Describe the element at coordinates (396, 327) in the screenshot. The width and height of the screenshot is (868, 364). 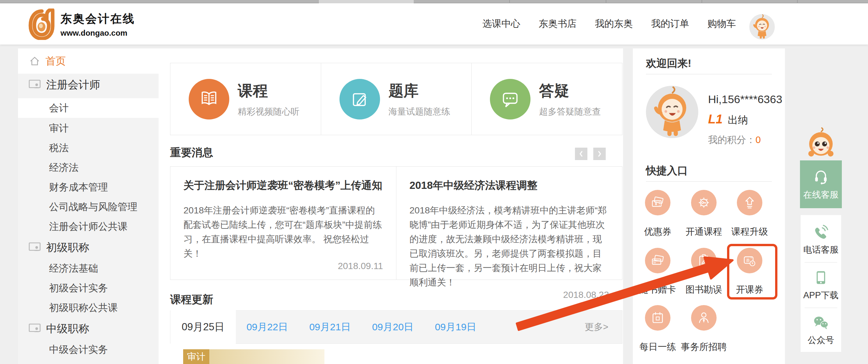
I see `date-tabs: 09月25日 09月22日 09月21日 09月20日 09月19日 更多>` at that location.